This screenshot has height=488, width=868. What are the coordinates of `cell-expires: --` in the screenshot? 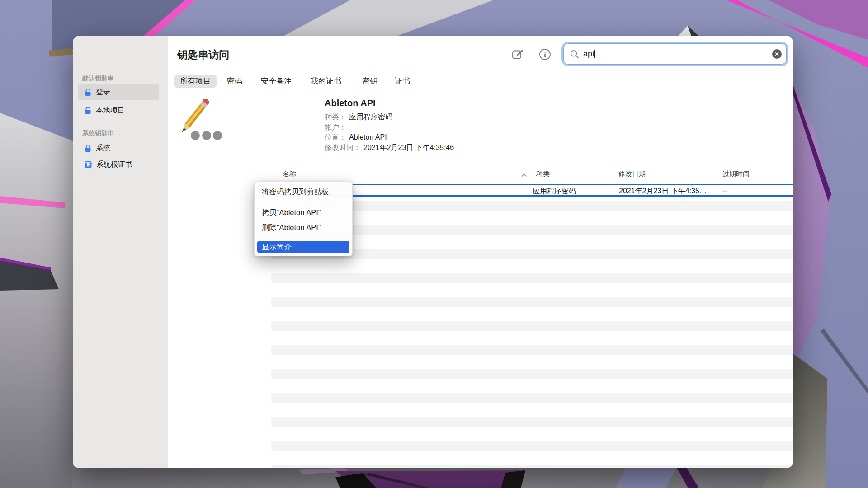 It's located at (725, 191).